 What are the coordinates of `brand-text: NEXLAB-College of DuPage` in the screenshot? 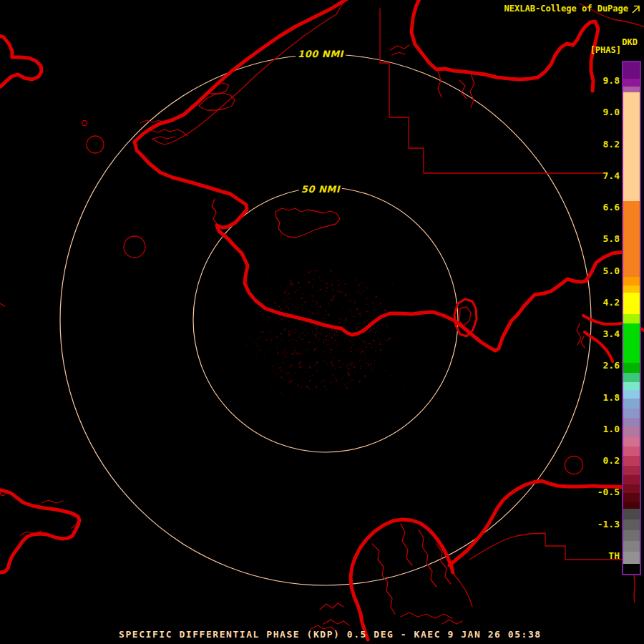 It's located at (567, 9).